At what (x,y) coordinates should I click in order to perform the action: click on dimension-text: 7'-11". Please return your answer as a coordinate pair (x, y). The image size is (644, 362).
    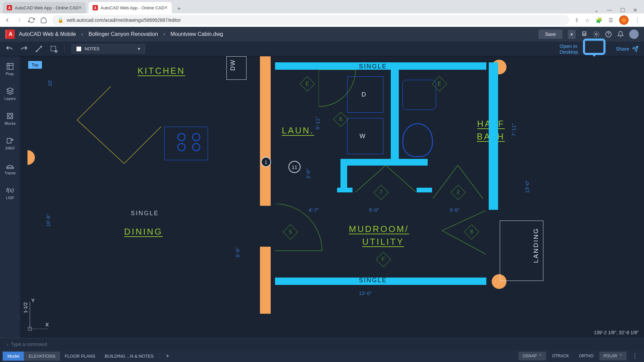
    Looking at the image, I should click on (514, 130).